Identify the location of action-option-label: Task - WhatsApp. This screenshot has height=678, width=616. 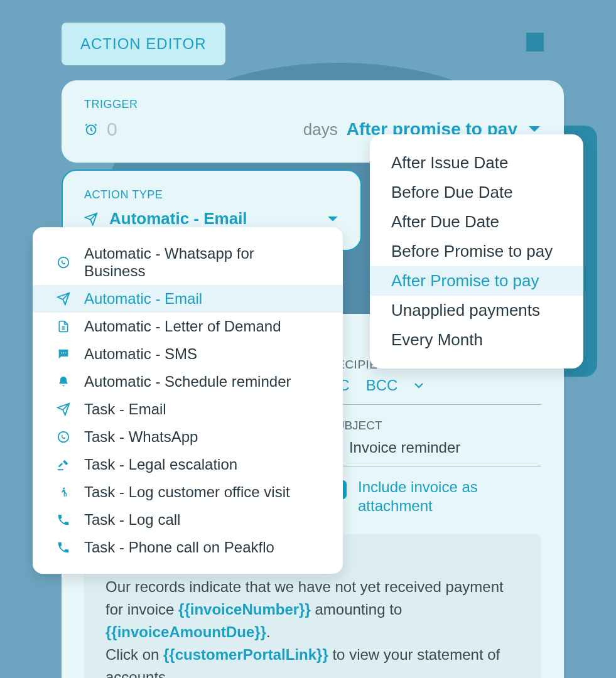
(141, 437).